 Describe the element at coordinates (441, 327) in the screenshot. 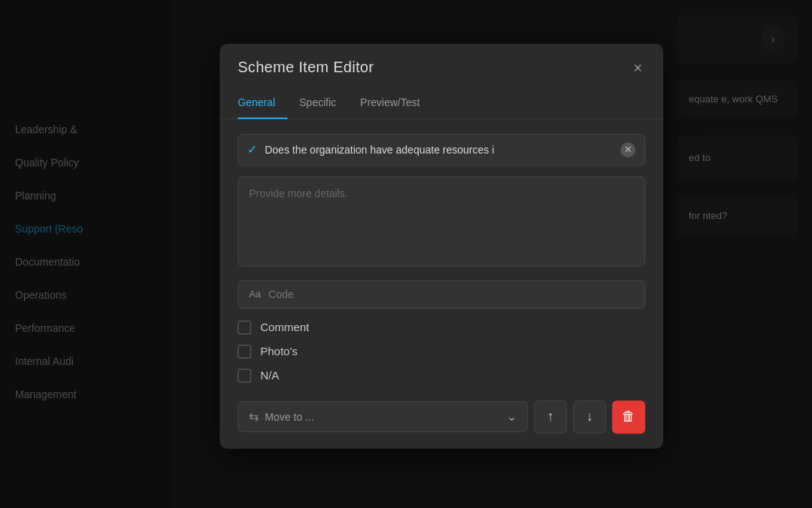

I see `checkbox-comment-row: Comment` at that location.